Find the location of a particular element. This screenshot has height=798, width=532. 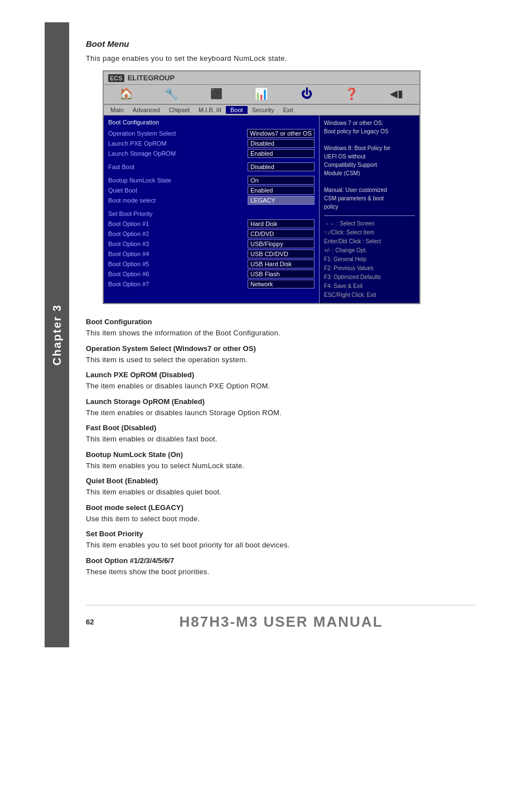

bios-row-boot7: Boot Option #7 Network is located at coordinates (211, 284).